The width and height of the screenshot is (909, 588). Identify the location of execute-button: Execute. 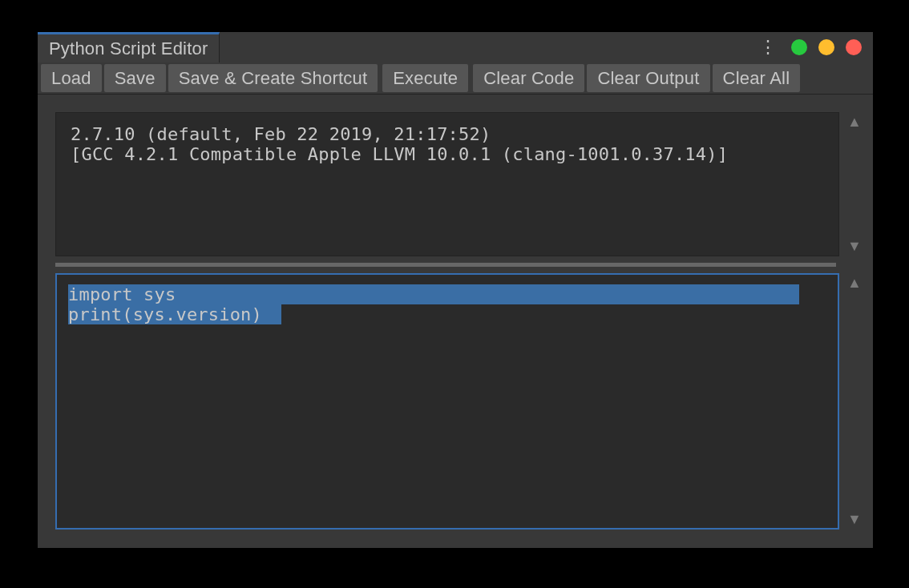
(425, 79).